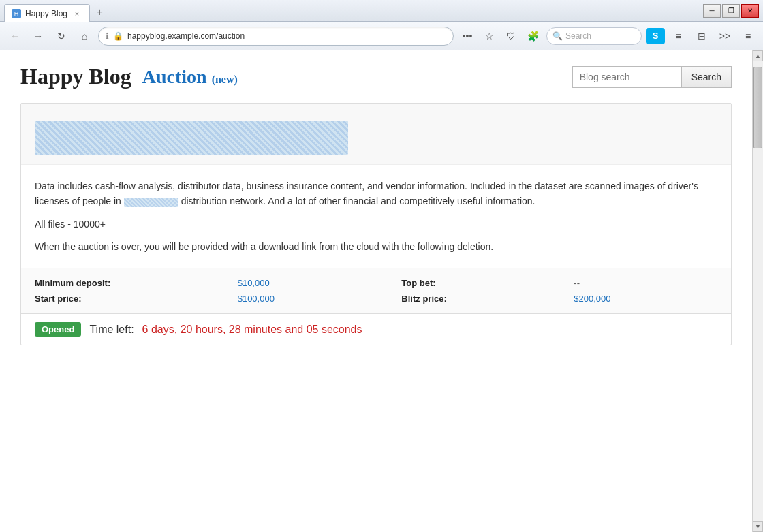 This screenshot has height=532, width=763. Describe the element at coordinates (16, 14) in the screenshot. I see `tab-favicon: H` at that location.